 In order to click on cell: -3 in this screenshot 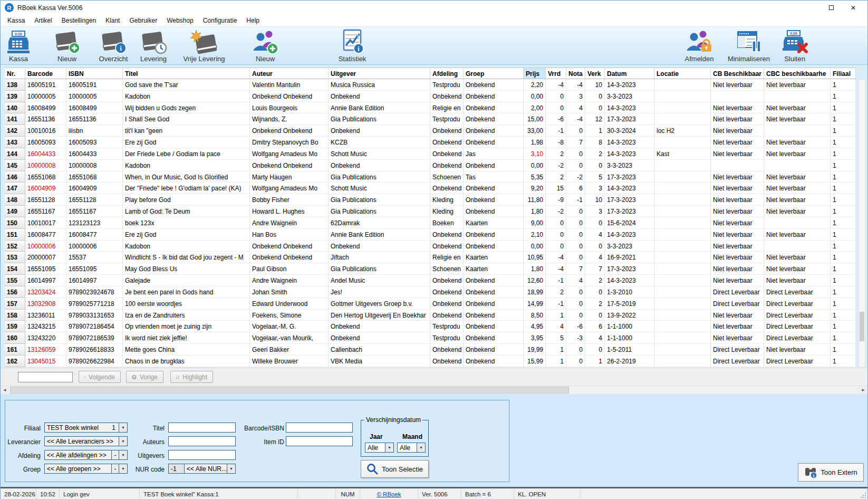, I will do `click(576, 338)`.